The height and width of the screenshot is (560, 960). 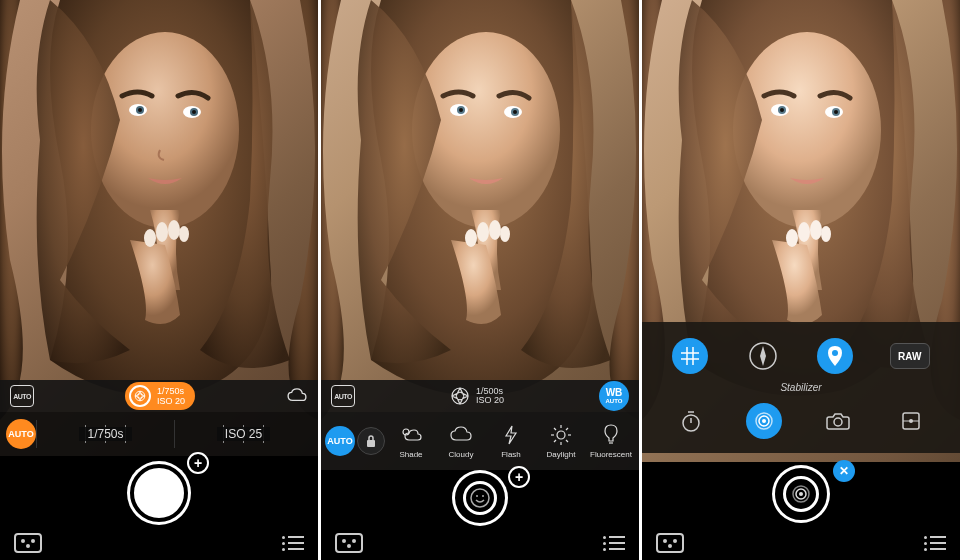 I want to click on wb-option-flash: Flash, so click(x=511, y=441).